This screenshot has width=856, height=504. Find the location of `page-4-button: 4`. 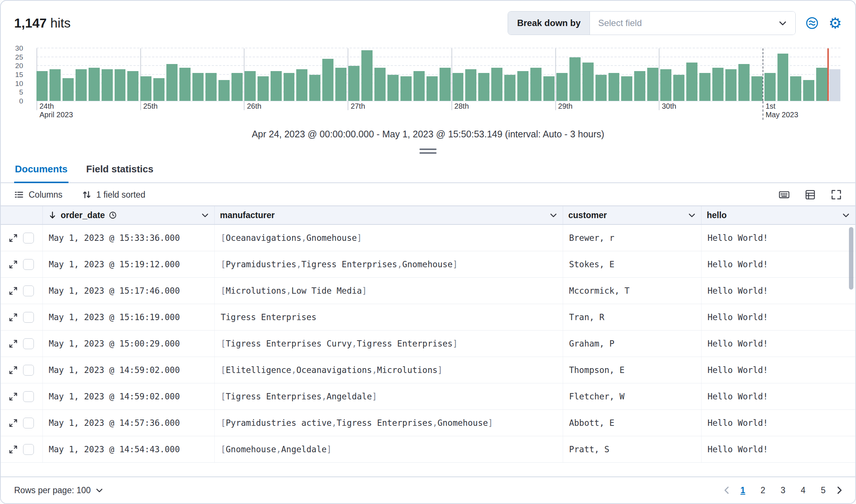

page-4-button: 4 is located at coordinates (803, 490).